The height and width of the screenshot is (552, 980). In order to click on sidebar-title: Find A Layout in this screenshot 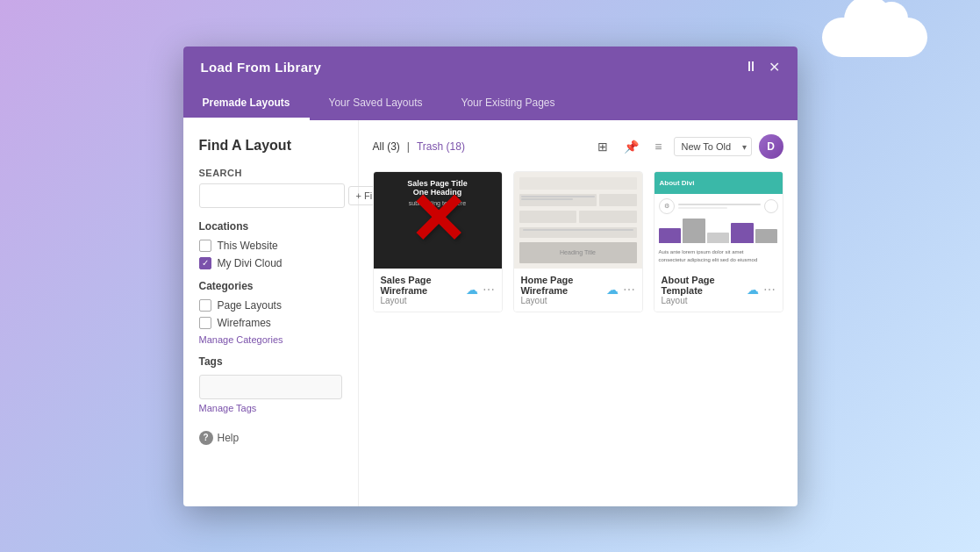, I will do `click(270, 146)`.